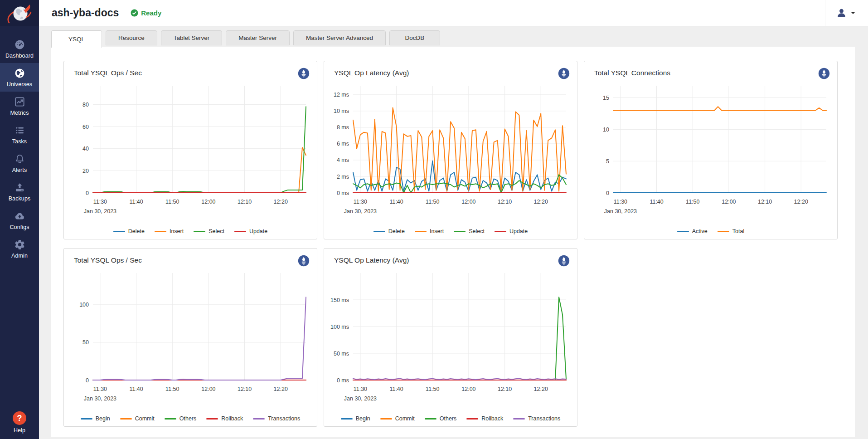 This screenshot has height=439, width=868. Describe the element at coordinates (339, 38) in the screenshot. I see `tab-master-server-advanced: Master Server Advanced` at that location.